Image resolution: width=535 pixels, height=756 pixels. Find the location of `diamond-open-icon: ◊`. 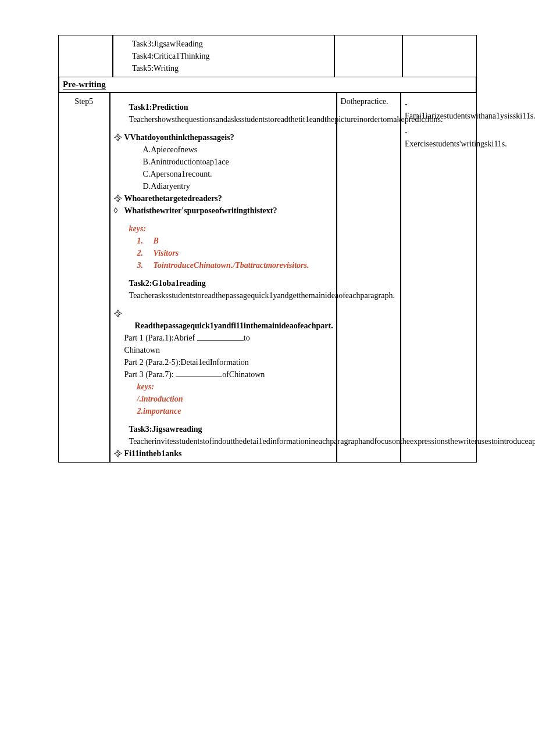

diamond-open-icon: ◊ is located at coordinates (119, 210).